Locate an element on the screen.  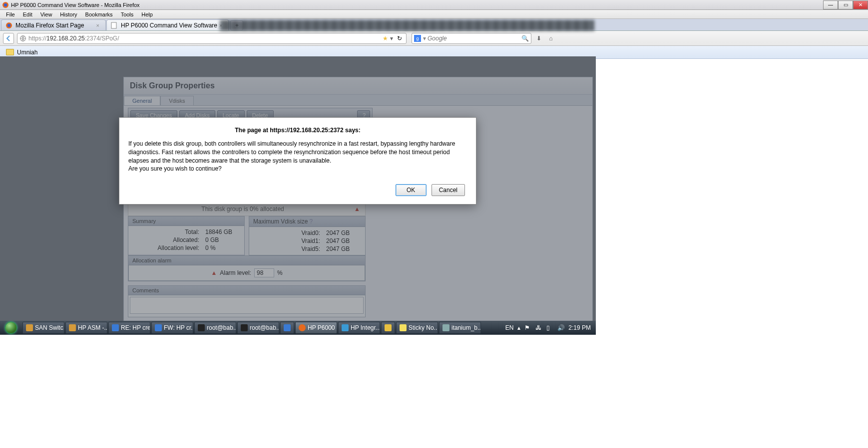
volume-icon: 🔊 is located at coordinates (561, 328).